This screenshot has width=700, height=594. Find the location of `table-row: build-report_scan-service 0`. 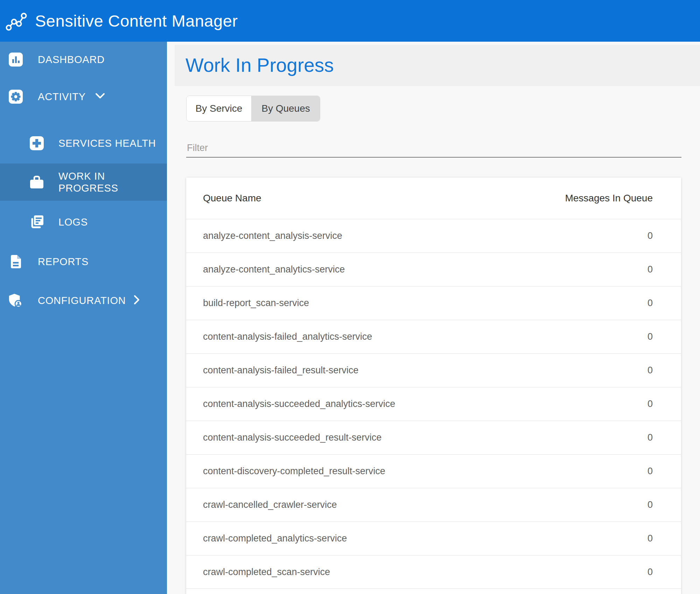

table-row: build-report_scan-service 0 is located at coordinates (434, 303).